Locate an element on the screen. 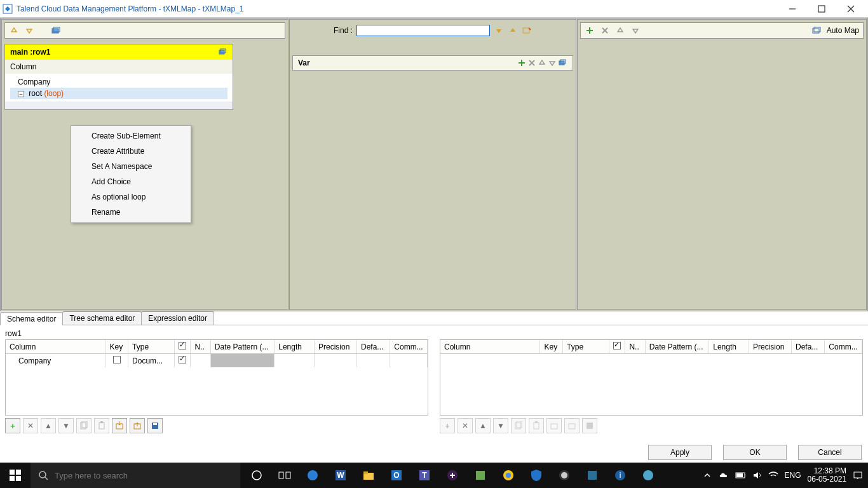  table-row: Company Docum... is located at coordinates (217, 361).